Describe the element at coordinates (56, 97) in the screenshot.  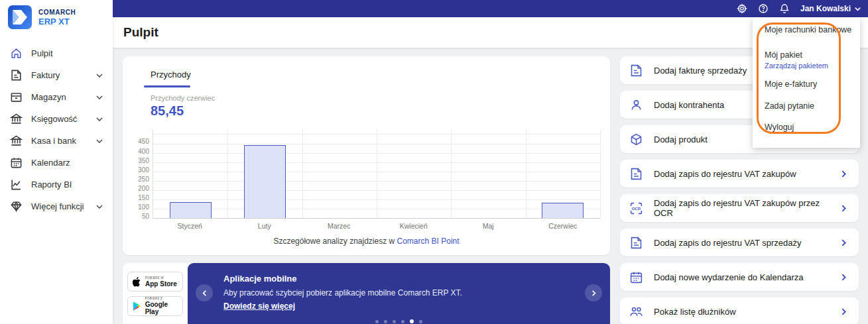
I see `sidebar-item-magazyn: Magazyn` at that location.